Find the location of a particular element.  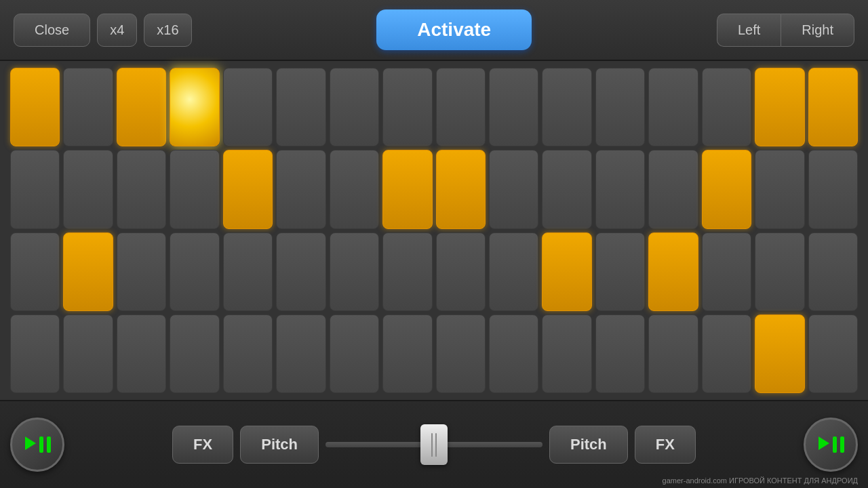

crossfader-thumb is located at coordinates (434, 445).